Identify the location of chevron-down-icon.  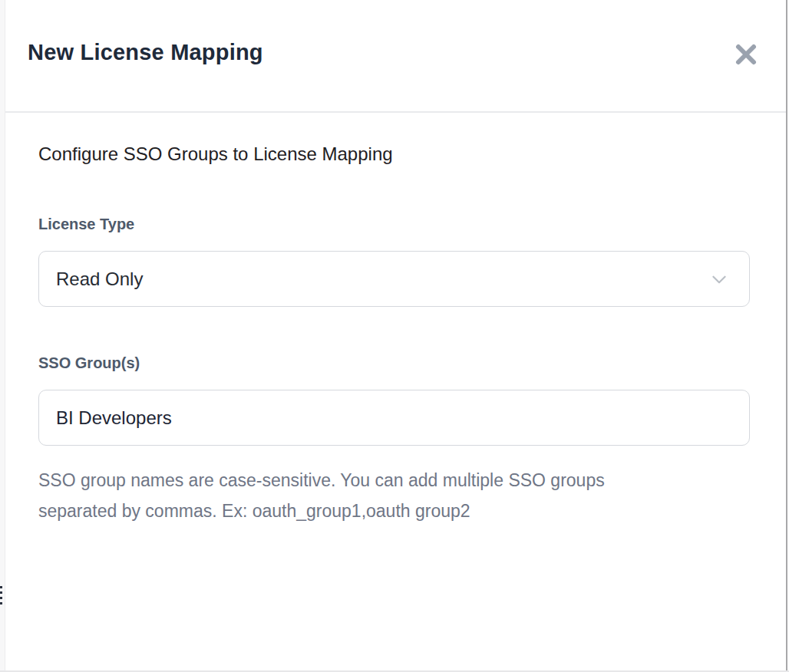
(719, 279).